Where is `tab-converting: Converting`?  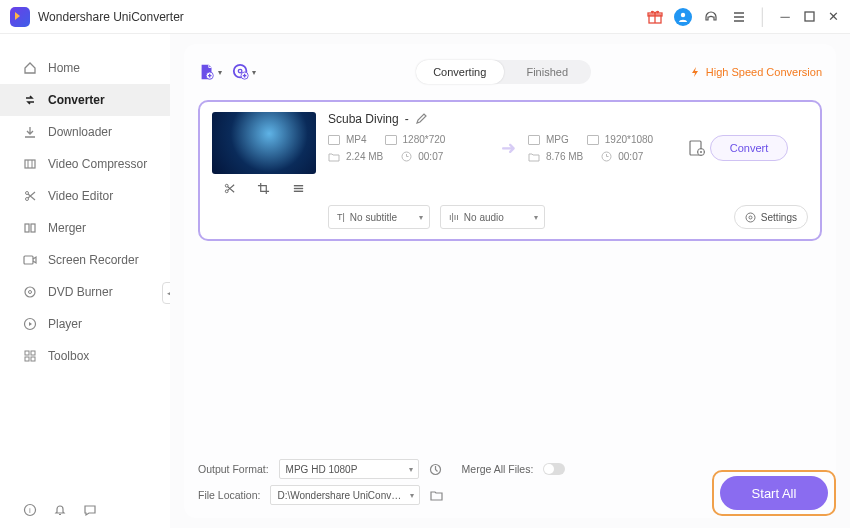 tab-converting: Converting is located at coordinates (460, 72).